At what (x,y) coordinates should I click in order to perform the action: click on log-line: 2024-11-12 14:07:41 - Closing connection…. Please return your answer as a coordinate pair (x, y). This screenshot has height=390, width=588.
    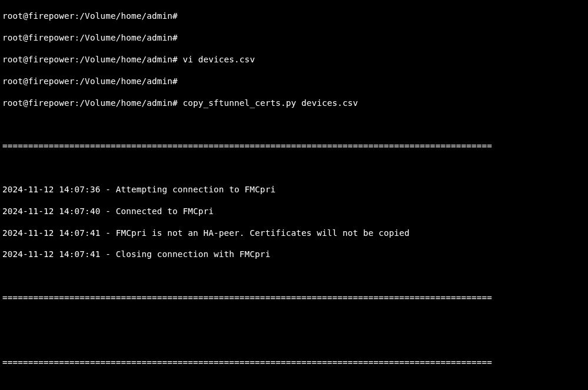
    Looking at the image, I should click on (294, 254).